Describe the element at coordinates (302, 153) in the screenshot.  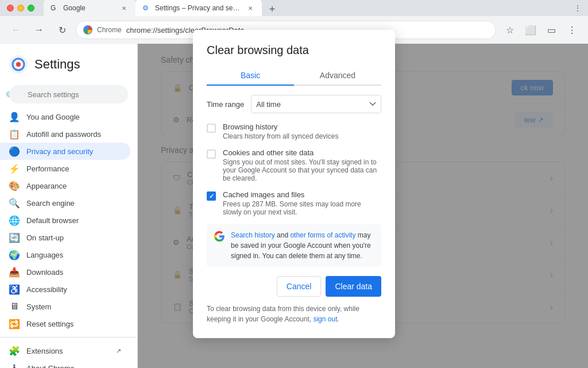
I see `cookies-main: Cookies and other site data` at that location.